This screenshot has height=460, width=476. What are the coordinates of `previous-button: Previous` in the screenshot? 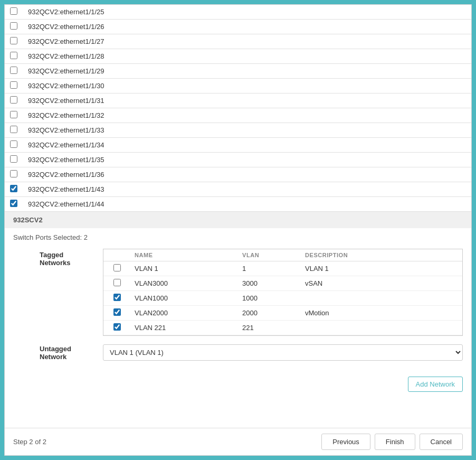 It's located at (346, 442).